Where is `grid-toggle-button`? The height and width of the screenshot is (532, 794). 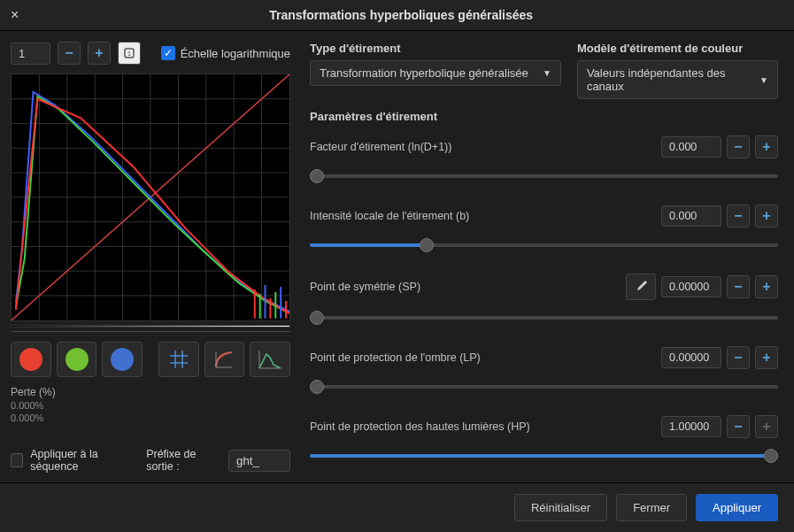 grid-toggle-button is located at coordinates (179, 359).